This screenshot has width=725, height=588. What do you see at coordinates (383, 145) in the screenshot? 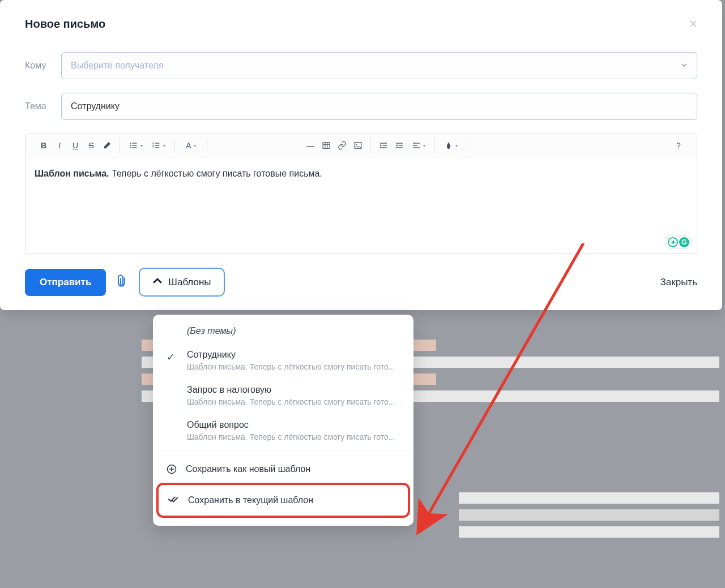
I see `indent-icon` at bounding box center [383, 145].